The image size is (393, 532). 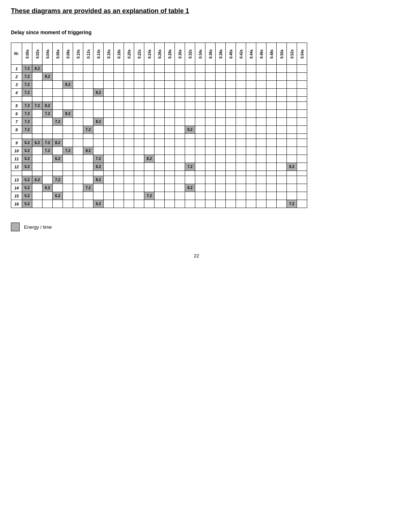 I want to click on time-cell: 5.2, so click(x=27, y=204).